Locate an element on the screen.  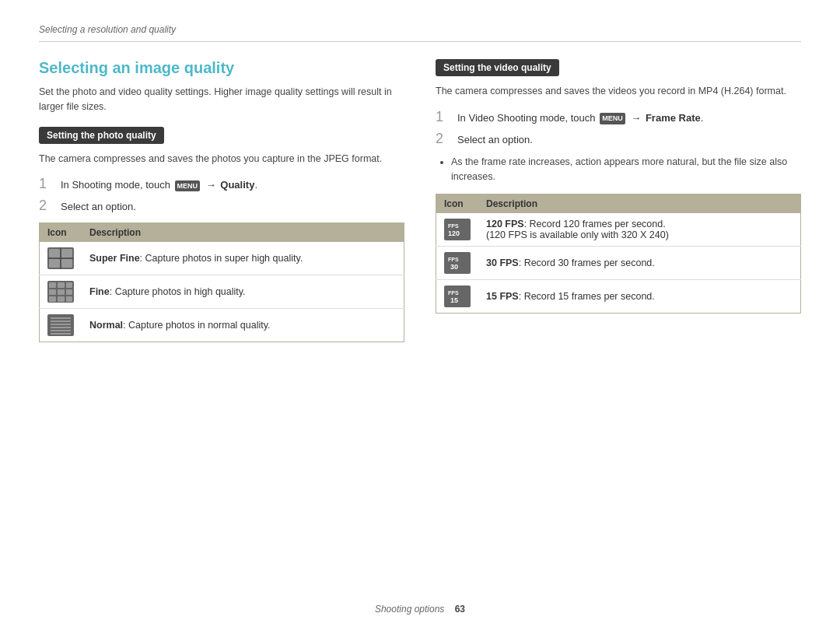
menu-icon-photo: MENU is located at coordinates (188, 187).